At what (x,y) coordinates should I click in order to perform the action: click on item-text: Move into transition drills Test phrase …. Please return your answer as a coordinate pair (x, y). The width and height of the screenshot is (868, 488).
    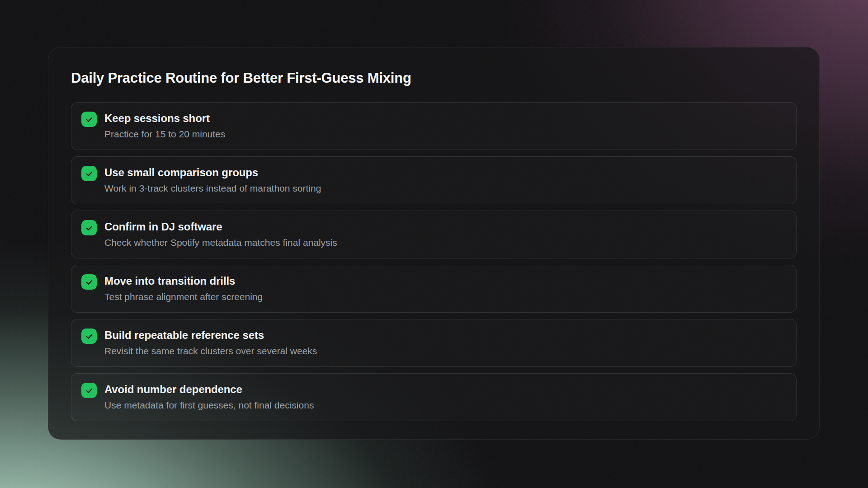
    Looking at the image, I should click on (184, 288).